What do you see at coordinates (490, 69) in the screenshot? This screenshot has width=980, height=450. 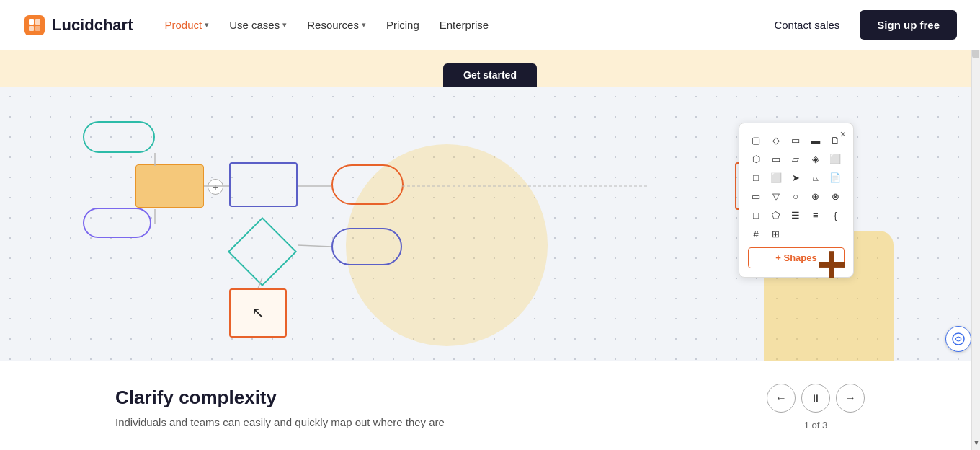 I see `banner-strip: Get started` at bounding box center [490, 69].